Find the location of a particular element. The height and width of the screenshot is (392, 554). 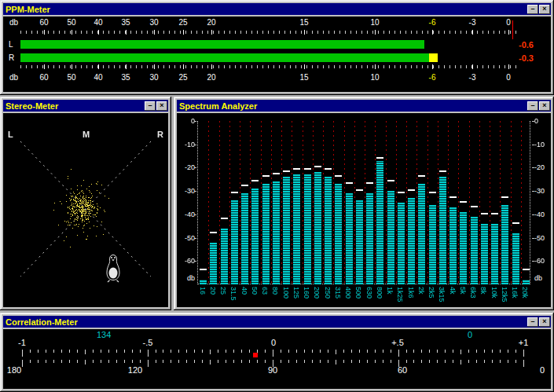

spectrum-db-label: 0 is located at coordinates (536, 121).